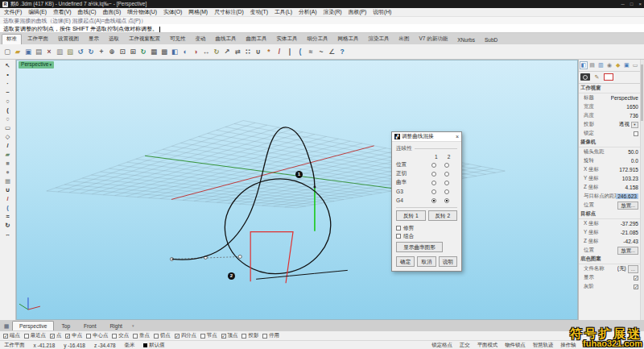 Image resolution: width=644 pixels, height=349 pixels. Describe the element at coordinates (631, 242) in the screenshot. I see `property-value: -42.43` at that location.